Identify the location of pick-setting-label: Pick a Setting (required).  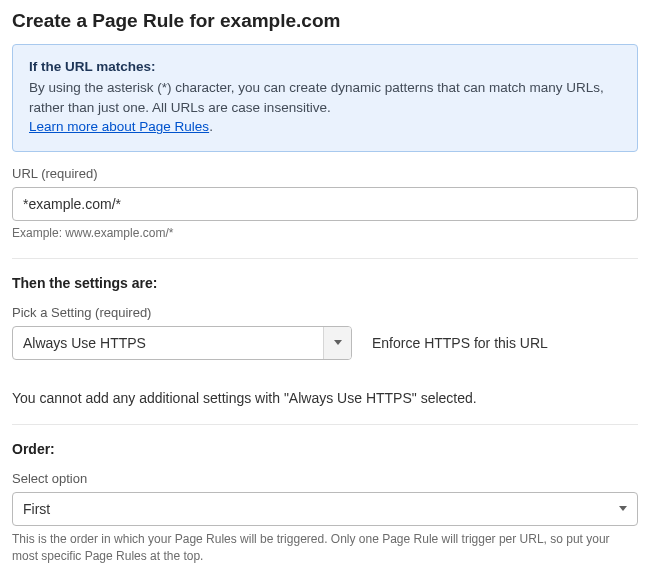
(325, 312).